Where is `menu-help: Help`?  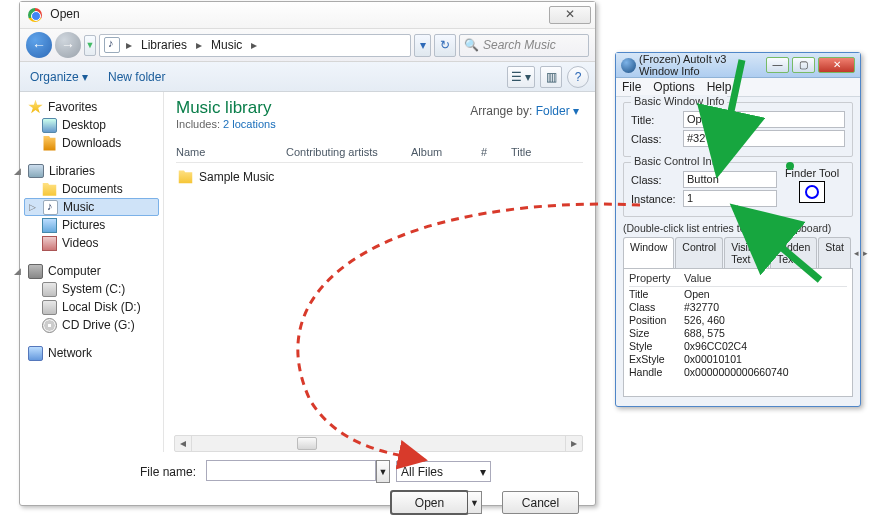 menu-help: Help is located at coordinates (720, 87).